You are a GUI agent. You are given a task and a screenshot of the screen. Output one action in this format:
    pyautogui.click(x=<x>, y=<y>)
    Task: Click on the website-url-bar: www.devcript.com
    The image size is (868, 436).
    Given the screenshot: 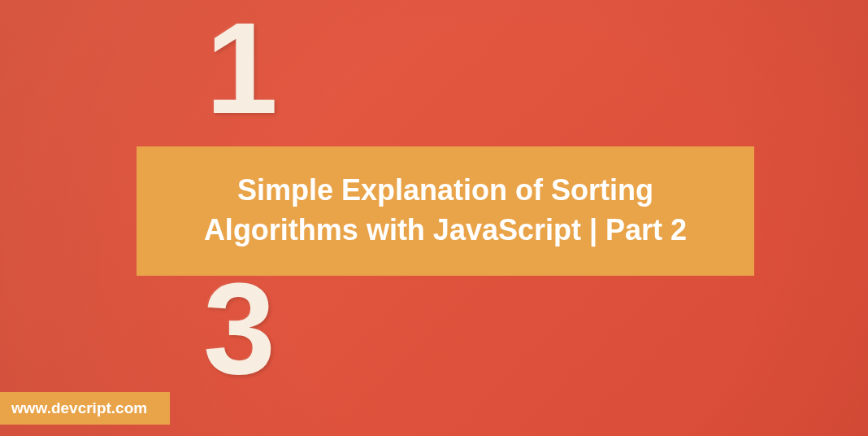 What is the action you would take?
    pyautogui.click(x=85, y=408)
    